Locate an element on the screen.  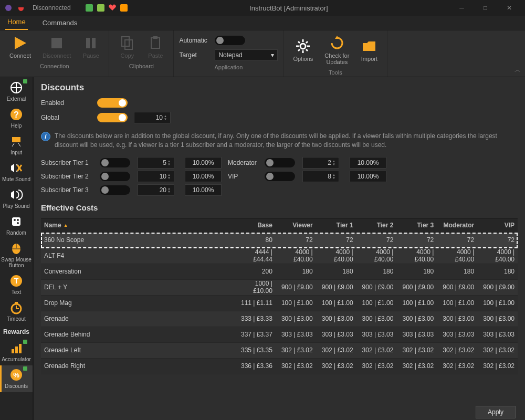
disc-pct2-0: 10.00% is located at coordinates (368, 163).